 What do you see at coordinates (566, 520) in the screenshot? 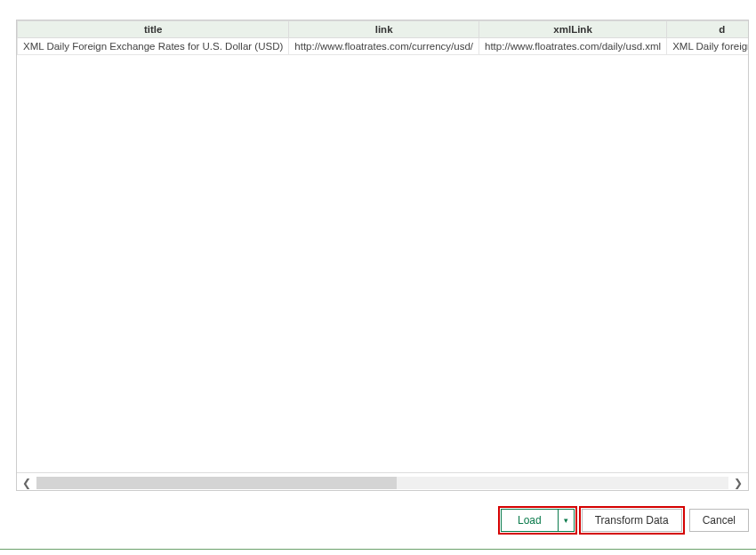
I see `load-dropdown-toggle: ▾` at bounding box center [566, 520].